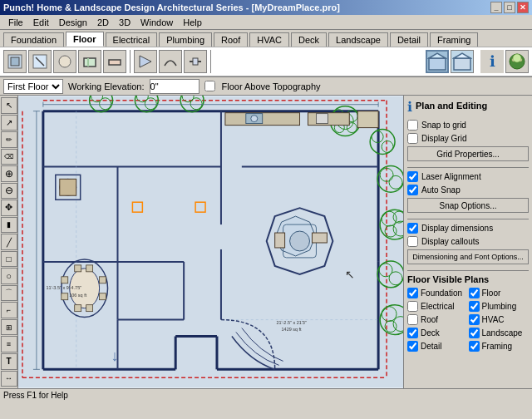 This screenshot has width=532, height=419. What do you see at coordinates (523, 7) in the screenshot?
I see `close-button: ✕` at bounding box center [523, 7].